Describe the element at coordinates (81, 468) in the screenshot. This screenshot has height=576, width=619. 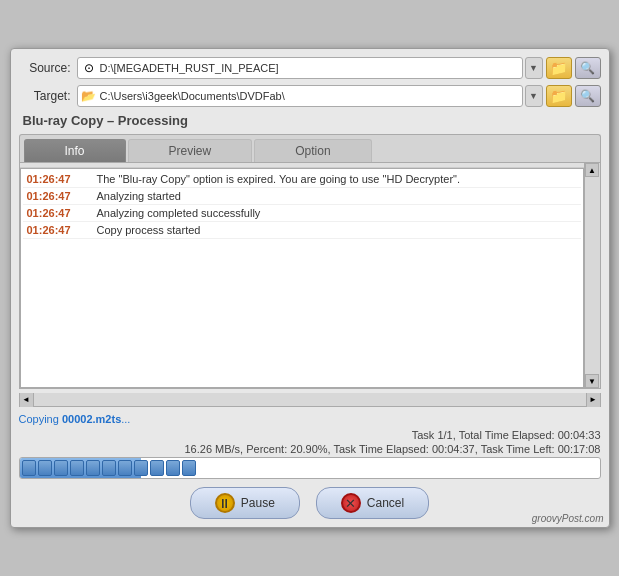
I see `progress-bar-fill` at that location.